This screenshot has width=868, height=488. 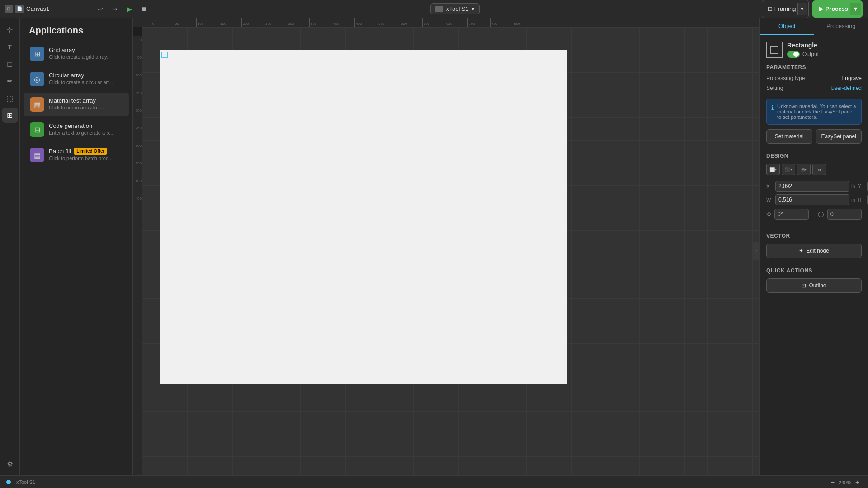 I want to click on circular-array-icon: ◎, so click(x=37, y=79).